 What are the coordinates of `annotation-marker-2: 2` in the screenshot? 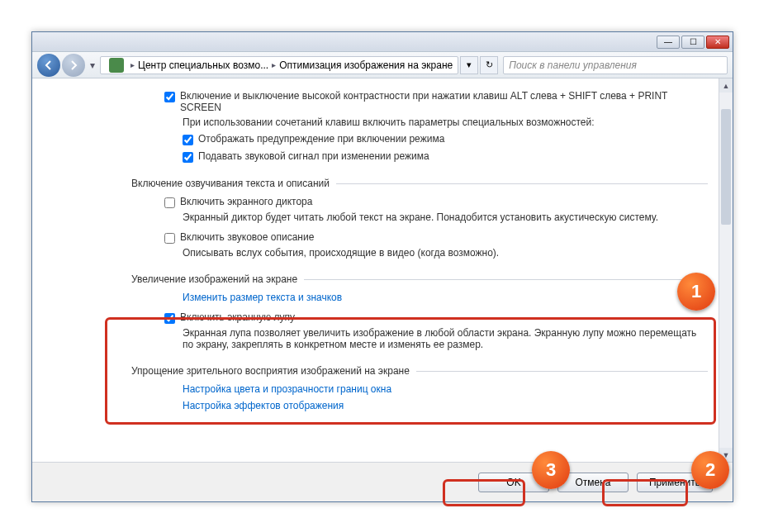 It's located at (710, 470).